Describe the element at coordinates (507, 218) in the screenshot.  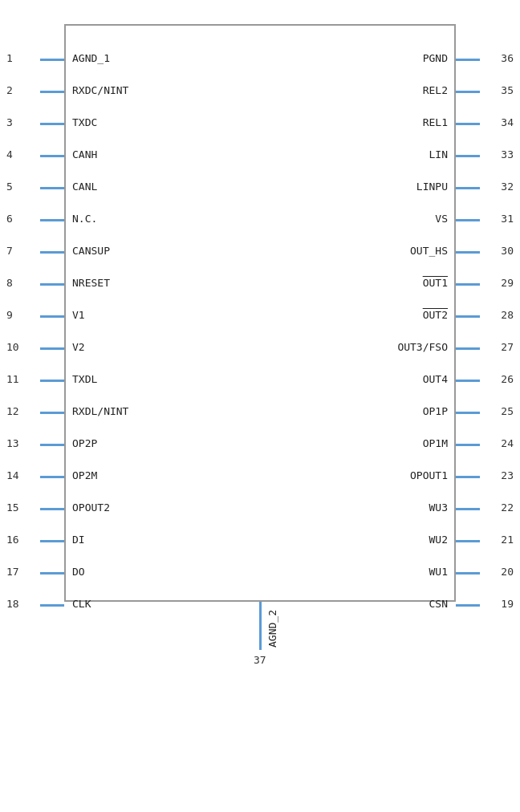
I see `pin-number-right: 31` at that location.